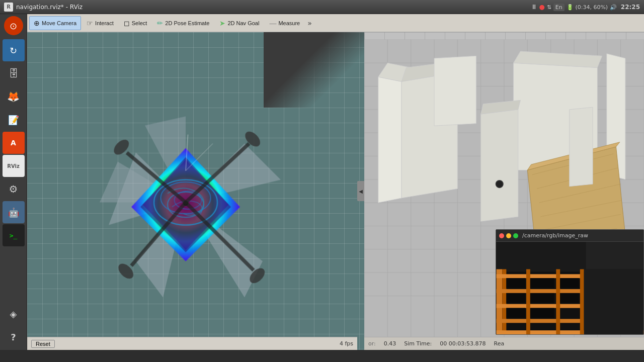 Image resolution: width=644 pixels, height=362 pixels. Describe the element at coordinates (555, 235) in the screenshot. I see `camera-topic-label: /camera/rgb/image_raw` at that location.